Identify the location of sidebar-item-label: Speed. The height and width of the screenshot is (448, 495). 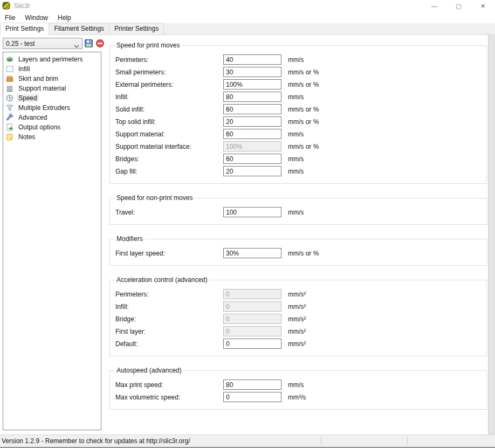
(28, 98).